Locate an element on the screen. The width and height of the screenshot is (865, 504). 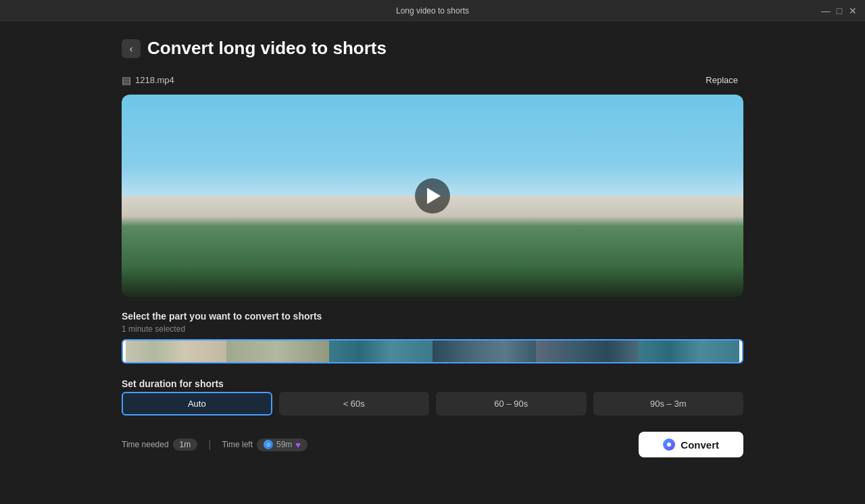
convert-label: Convert is located at coordinates (700, 445).